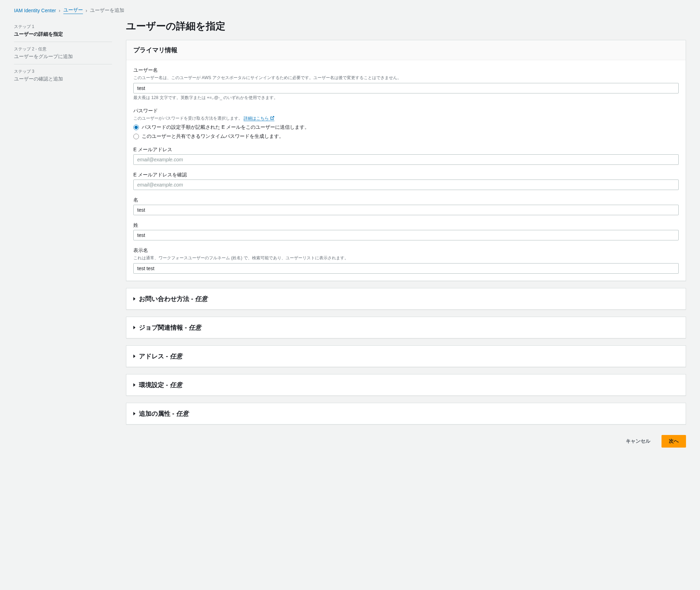 Image resolution: width=700 pixels, height=590 pixels. Describe the element at coordinates (63, 76) in the screenshot. I see `step-3: ステップ 3 ユーザーの確認と追加` at that location.